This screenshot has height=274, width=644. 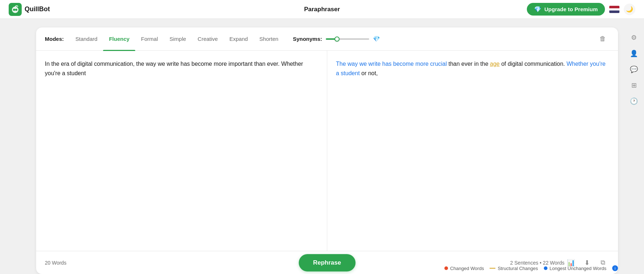 I want to click on clear-button: 🗑, so click(x=603, y=39).